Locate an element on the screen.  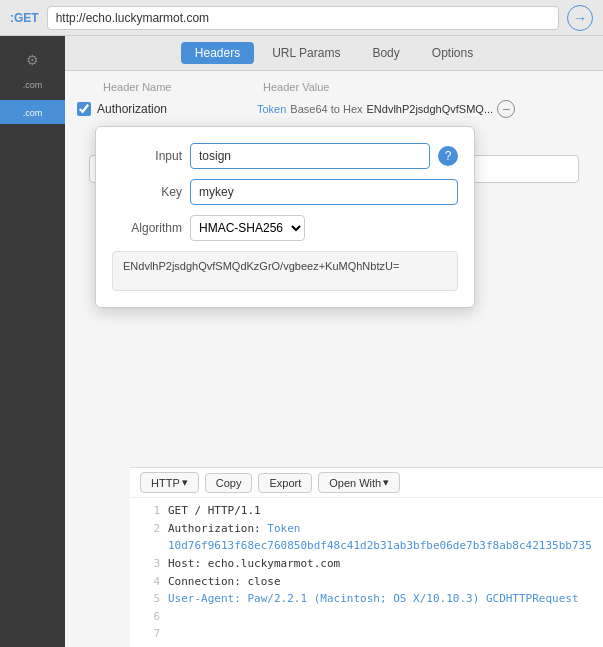
open-with-button: Open With ▾ is located at coordinates (359, 482).